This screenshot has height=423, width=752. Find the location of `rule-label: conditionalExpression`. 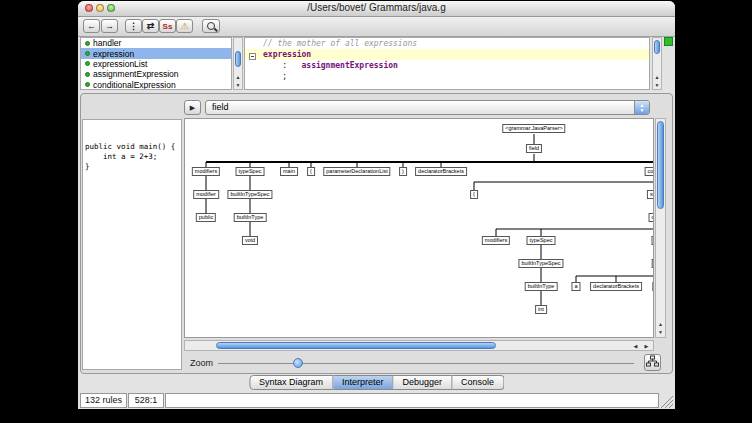

rule-label: conditionalExpression is located at coordinates (134, 85).